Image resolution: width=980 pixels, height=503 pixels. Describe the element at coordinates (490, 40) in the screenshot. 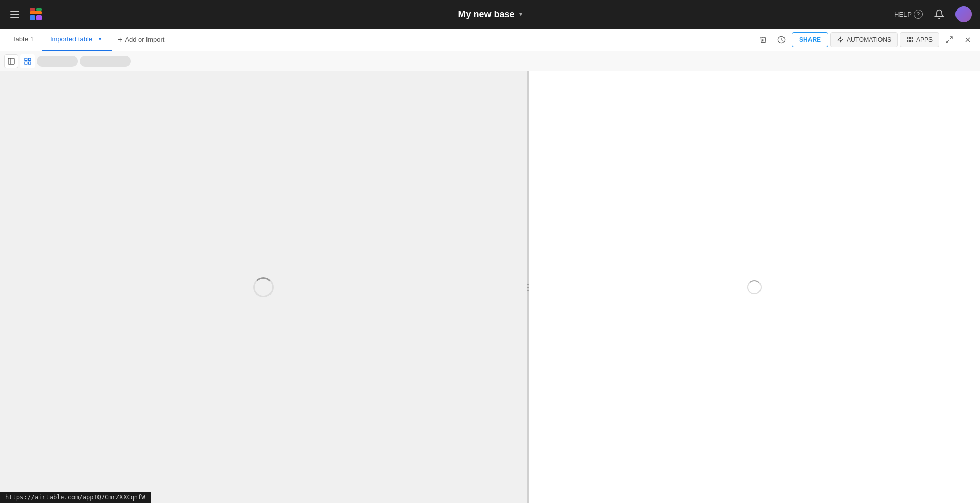

I see `tab-bar: Table 1 Imported table ▾ + Add or import…` at that location.